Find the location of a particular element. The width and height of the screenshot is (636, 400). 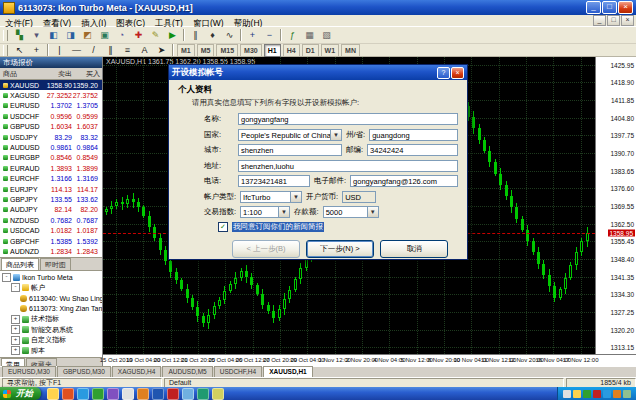

cursor-icon: ↖ is located at coordinates (20, 50).